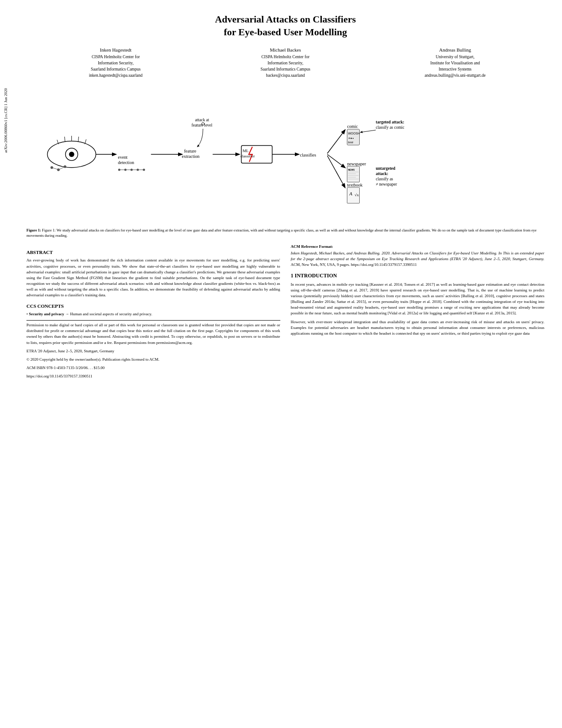  What do you see at coordinates (190, 151) in the screenshot?
I see `svg-text: feature` at bounding box center [190, 151].